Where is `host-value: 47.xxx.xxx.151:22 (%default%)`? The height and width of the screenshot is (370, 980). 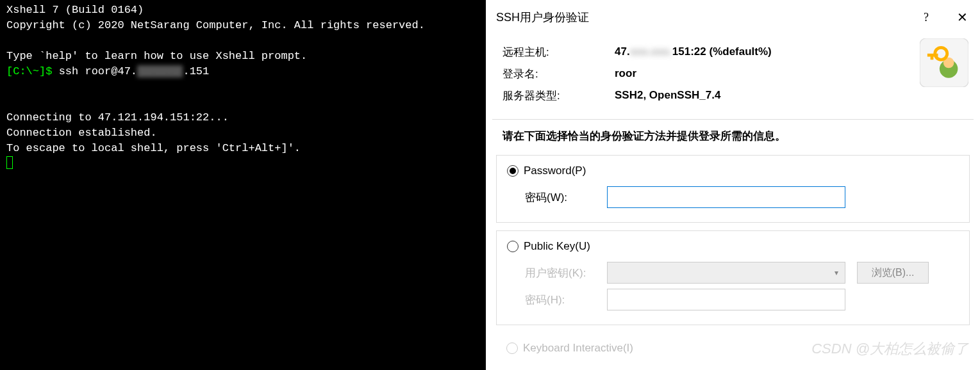 host-value: 47.xxx.xxx.151:22 (%default%) is located at coordinates (693, 52).